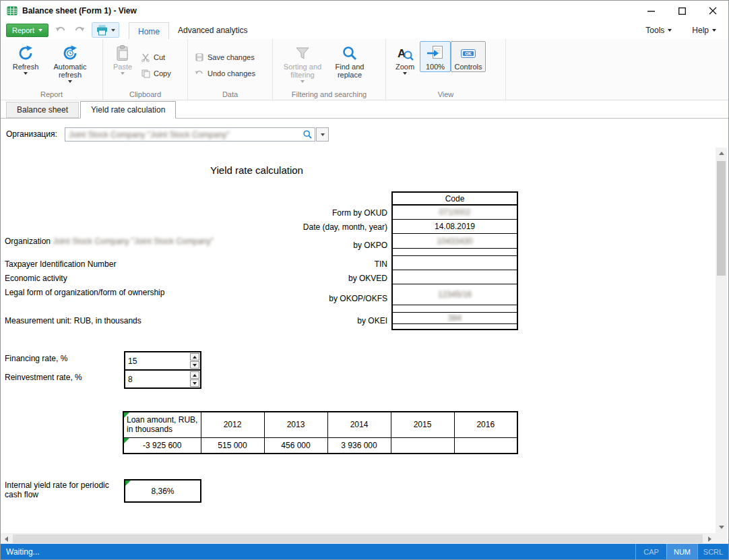 This screenshot has height=560, width=729. Describe the element at coordinates (296, 445) in the screenshot. I see `value-2013-cell: 456 000` at that location.